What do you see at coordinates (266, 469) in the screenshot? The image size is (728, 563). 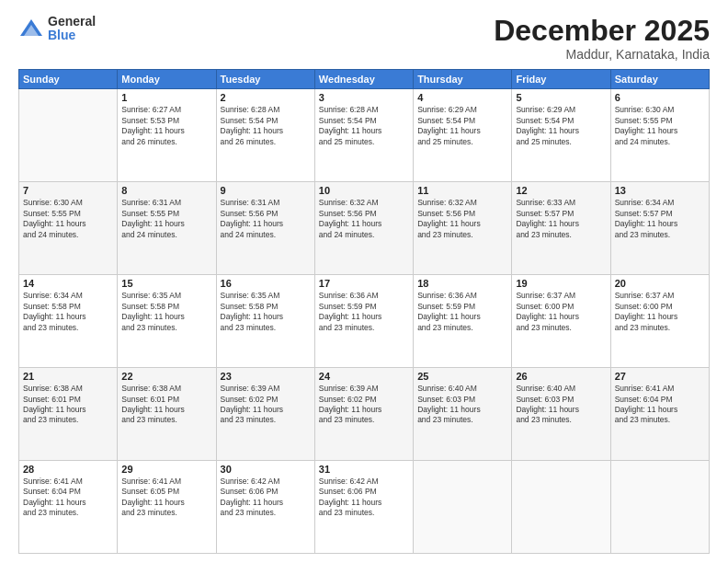 I see `day-number: 30` at bounding box center [266, 469].